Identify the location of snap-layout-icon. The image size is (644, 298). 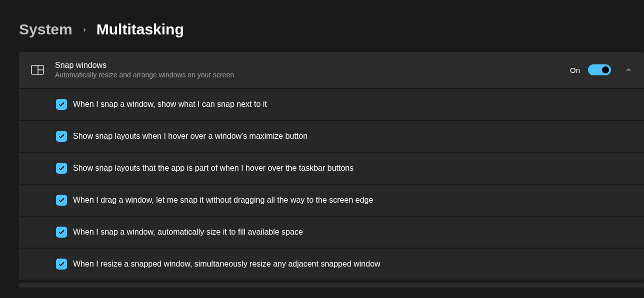
(38, 70).